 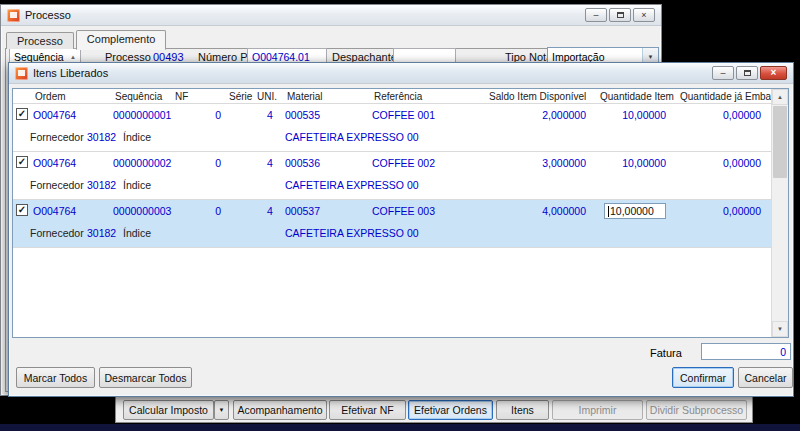 I want to click on processo-titlebar: Processo – ×, so click(x=331, y=16).